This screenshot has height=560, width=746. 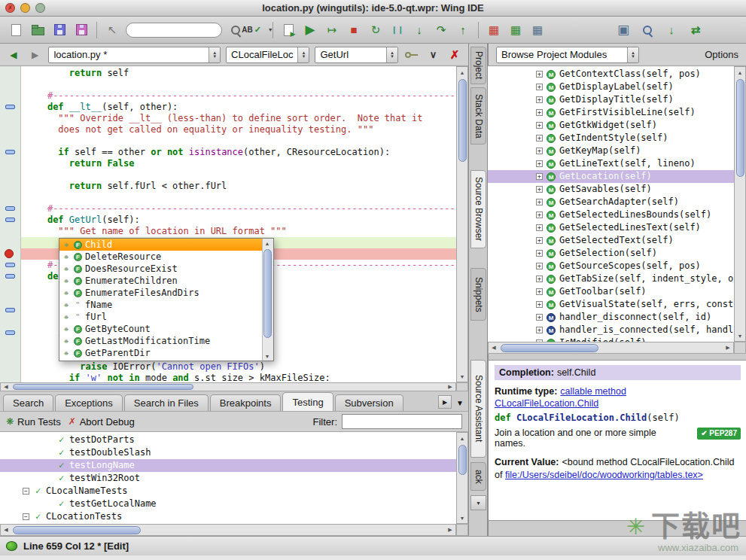 I want to click on abort-debug-button: ✗ Abort Debug, so click(x=102, y=422).